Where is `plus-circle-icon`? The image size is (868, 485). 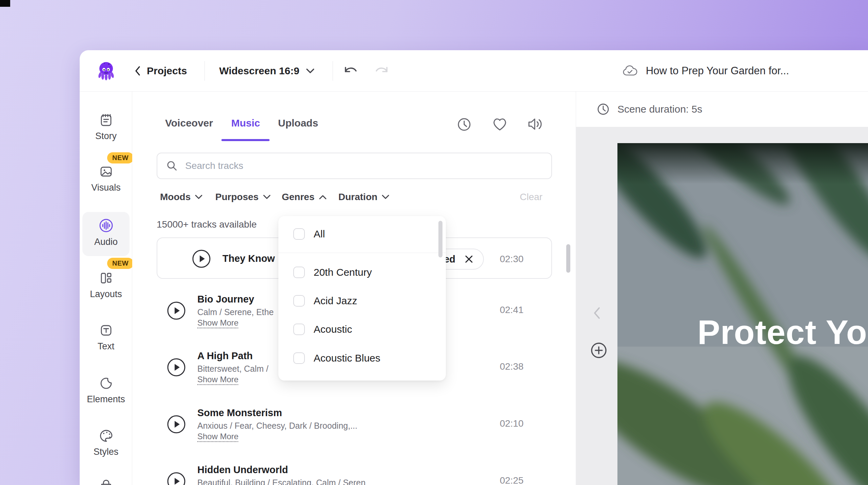
plus-circle-icon is located at coordinates (599, 350).